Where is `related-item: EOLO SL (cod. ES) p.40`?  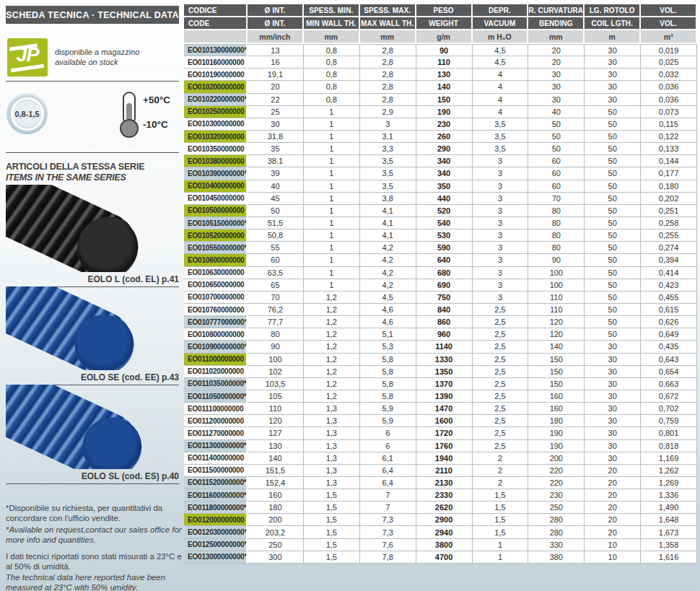
related-item: EOLO SL (cod. ES) p.40 is located at coordinates (92, 434).